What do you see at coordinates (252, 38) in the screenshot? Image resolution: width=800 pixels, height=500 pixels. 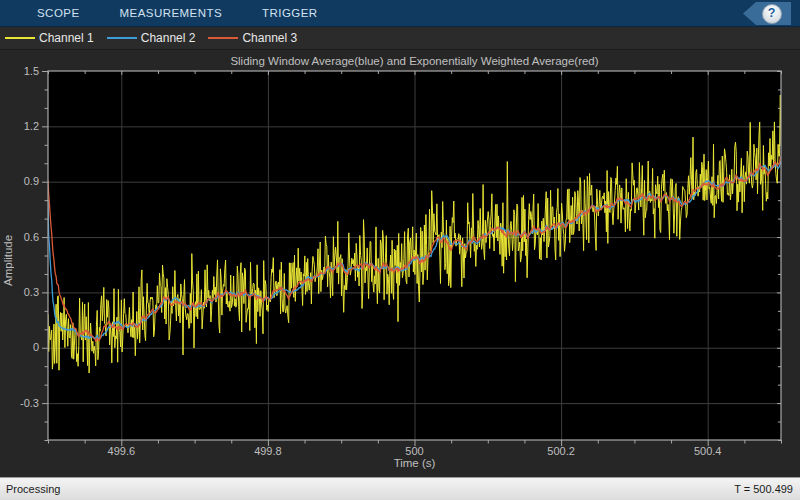 I see `legend-item-channel-3: Channel 3` at bounding box center [252, 38].